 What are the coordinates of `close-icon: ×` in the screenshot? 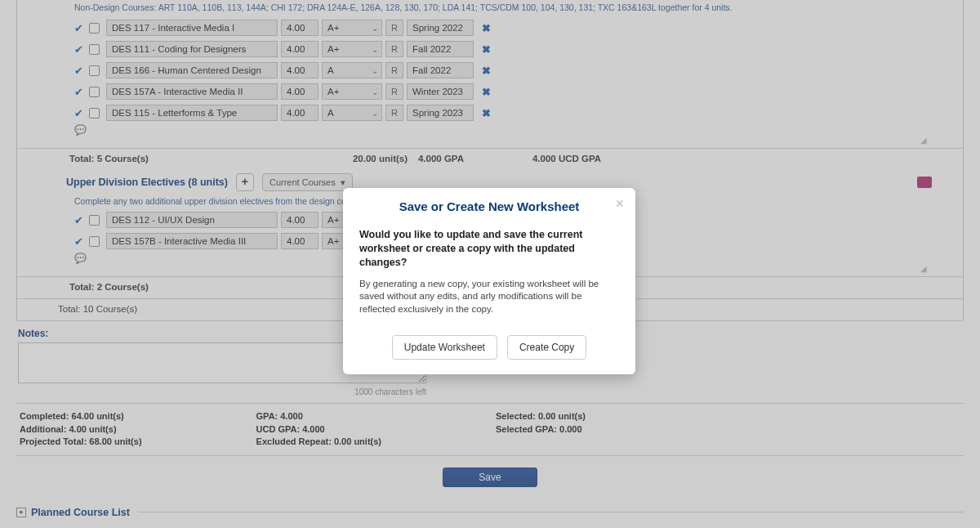 It's located at (619, 204).